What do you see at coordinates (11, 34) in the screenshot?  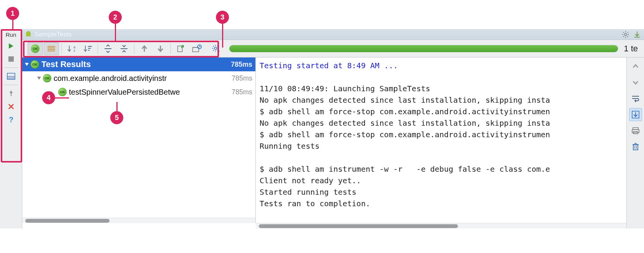 I see `run-tab-label: Run` at bounding box center [11, 34].